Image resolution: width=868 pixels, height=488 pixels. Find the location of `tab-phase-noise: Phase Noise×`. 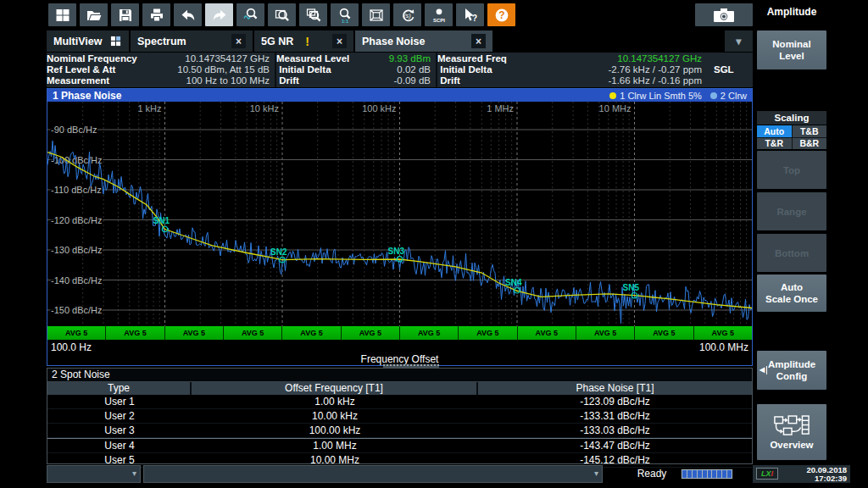

tab-phase-noise: Phase Noise× is located at coordinates (424, 41).